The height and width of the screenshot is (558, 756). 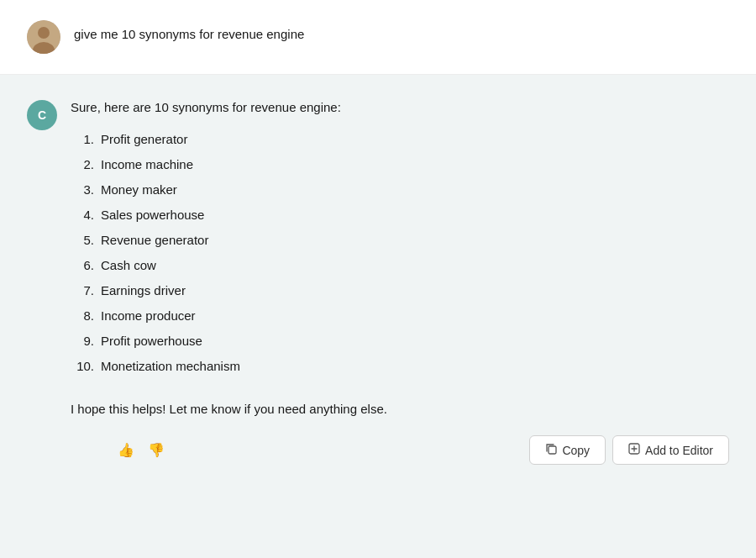 I want to click on synonym-item: 10.Monetization mechanism, so click(x=400, y=366).